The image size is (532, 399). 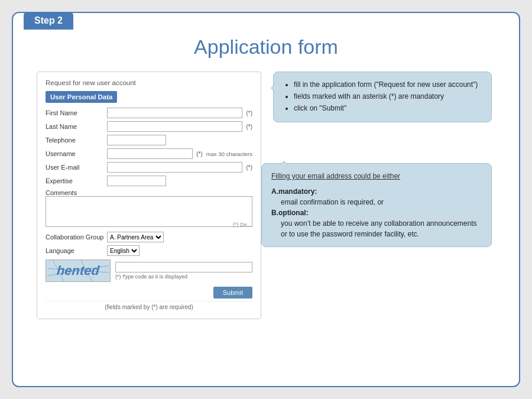 What do you see at coordinates (382, 97) in the screenshot?
I see `bubble-instructions: fill in the application form ("Request f…` at bounding box center [382, 97].